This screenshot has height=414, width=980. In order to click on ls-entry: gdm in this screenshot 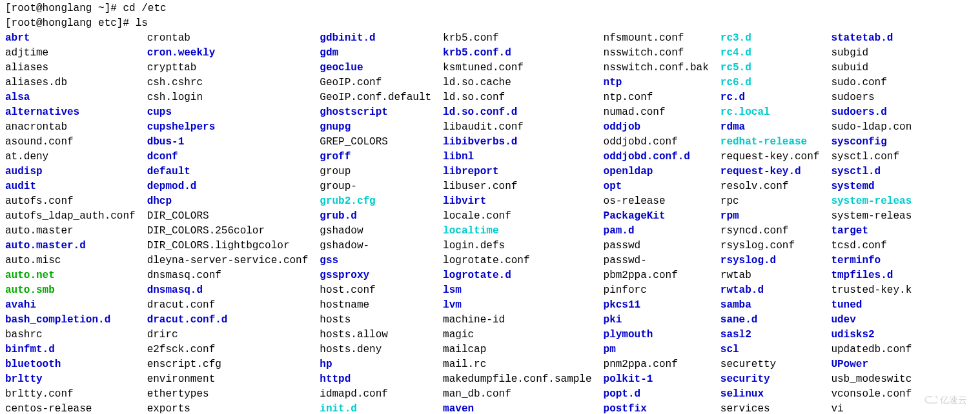, I will do `click(376, 53)`.